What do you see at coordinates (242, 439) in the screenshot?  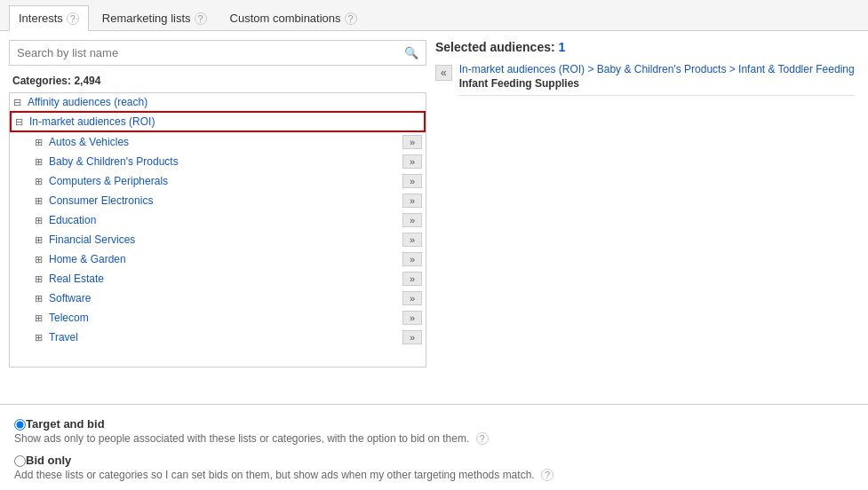 I see `target-and-bid-desc-text: Show ads only to people associated with …` at bounding box center [242, 439].